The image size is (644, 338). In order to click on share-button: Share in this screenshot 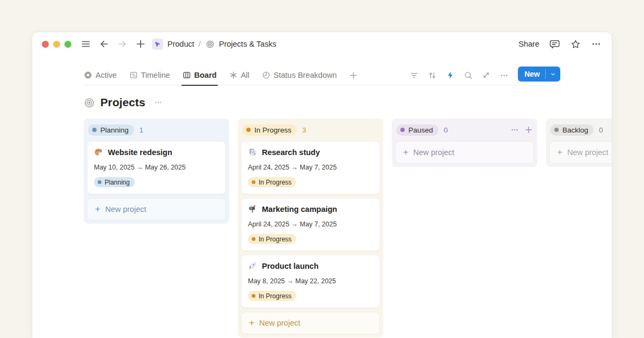, I will do `click(529, 44)`.